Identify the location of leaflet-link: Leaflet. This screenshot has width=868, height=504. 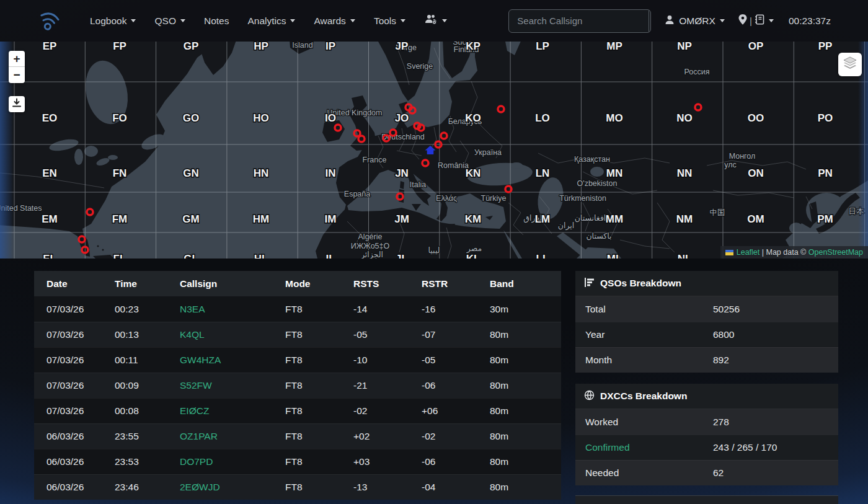
(748, 252).